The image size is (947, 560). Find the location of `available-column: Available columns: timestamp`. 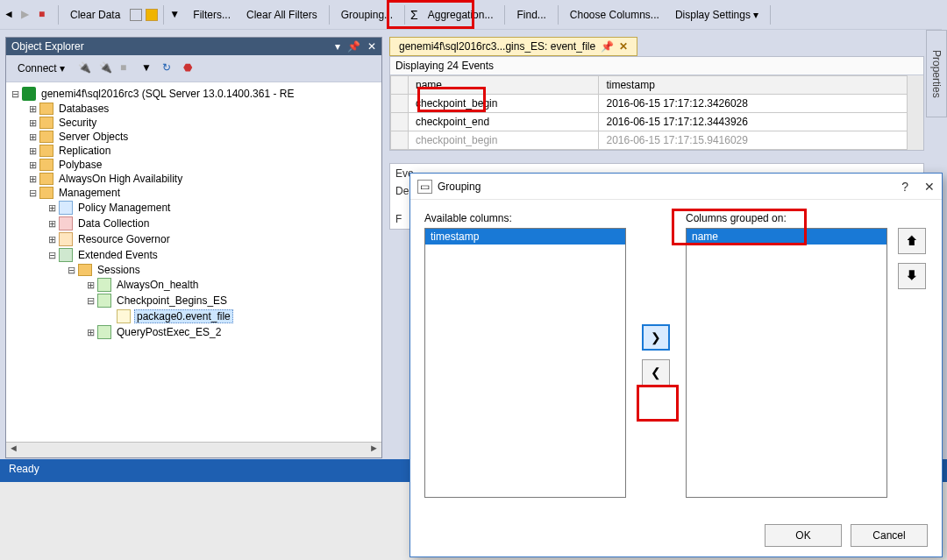

available-column: Available columns: timestamp is located at coordinates (525, 355).